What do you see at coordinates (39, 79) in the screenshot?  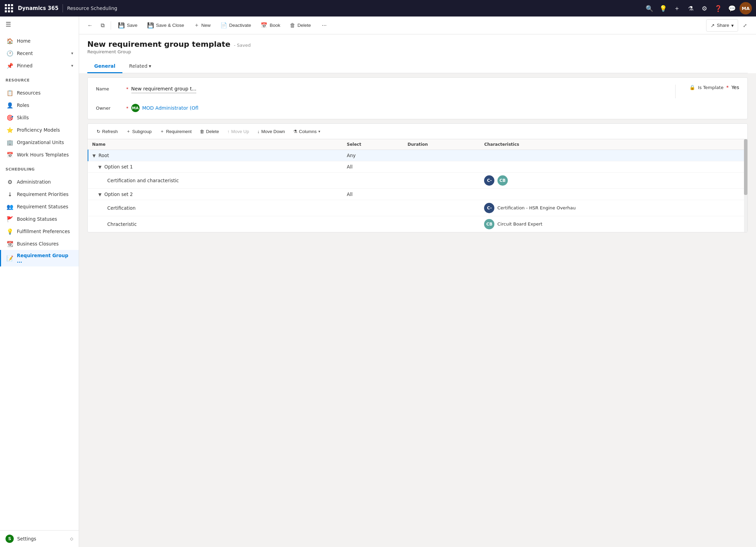 I see `sidebar-resource-label: Resource` at bounding box center [39, 79].